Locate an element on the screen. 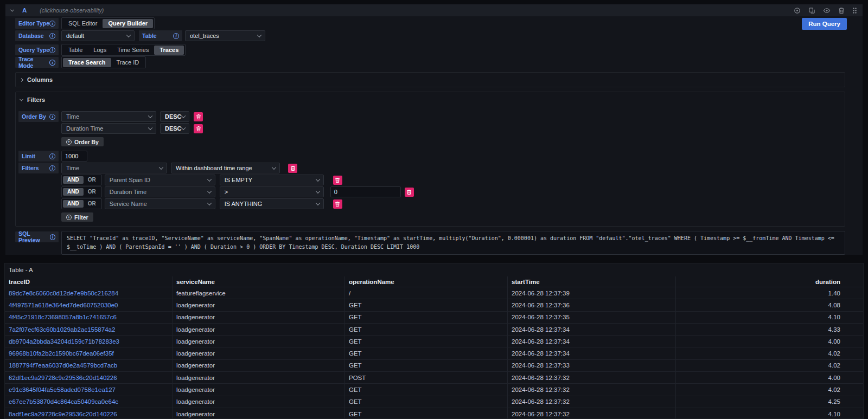 This screenshot has width=868, height=419. table-label: Table is located at coordinates (161, 36).